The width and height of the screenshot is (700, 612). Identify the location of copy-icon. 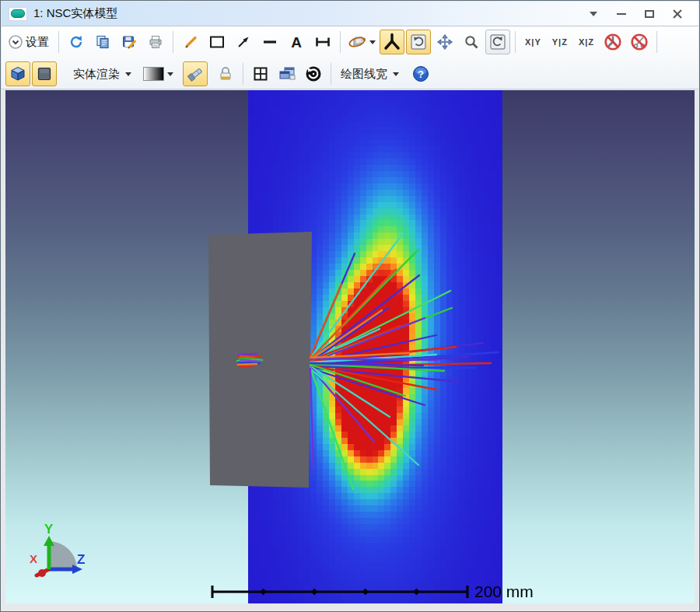
(103, 42).